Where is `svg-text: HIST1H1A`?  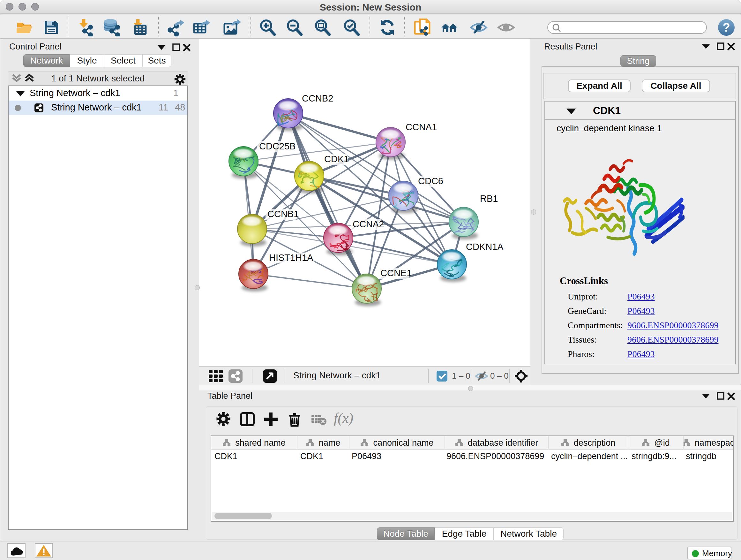
svg-text: HIST1H1A is located at coordinates (291, 258).